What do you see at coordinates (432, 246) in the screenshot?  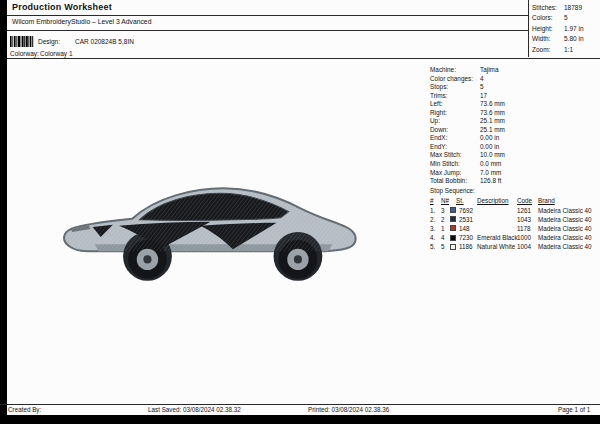 I see `stop-number: 5.` at bounding box center [432, 246].